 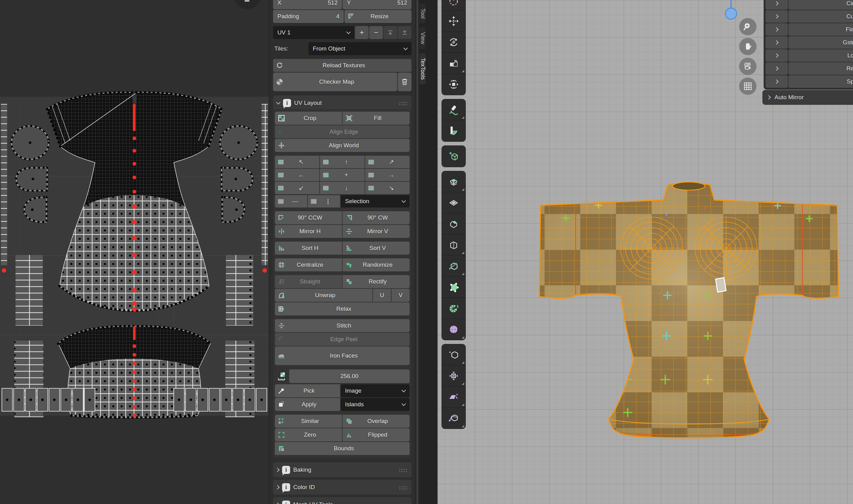 I want to click on size-x-field: X 512, so click(x=308, y=5).